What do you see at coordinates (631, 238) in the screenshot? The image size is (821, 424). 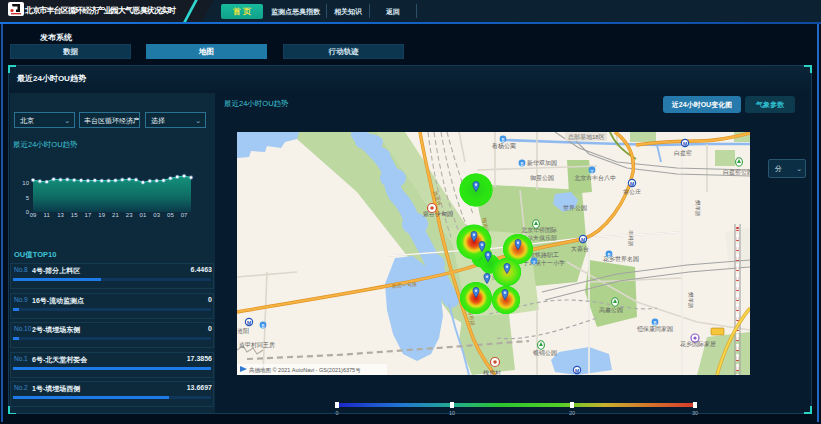 I see `svg-text: 丰科路` at bounding box center [631, 238].